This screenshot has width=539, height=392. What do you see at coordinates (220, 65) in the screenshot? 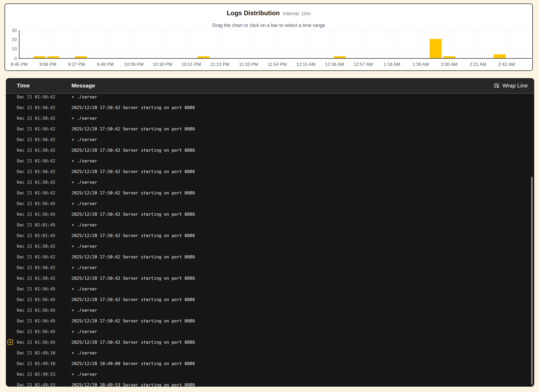
I see `x-axis-tick-label: 11:12 PM` at bounding box center [220, 65].